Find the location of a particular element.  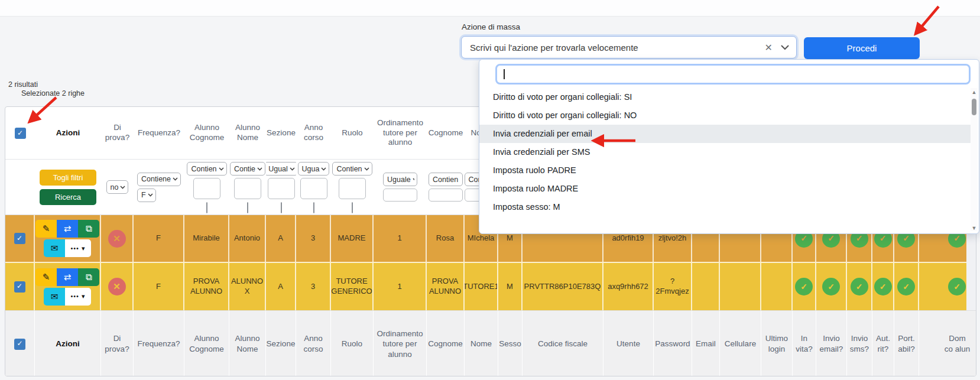

filter-select-frequenza: F is located at coordinates (147, 195).